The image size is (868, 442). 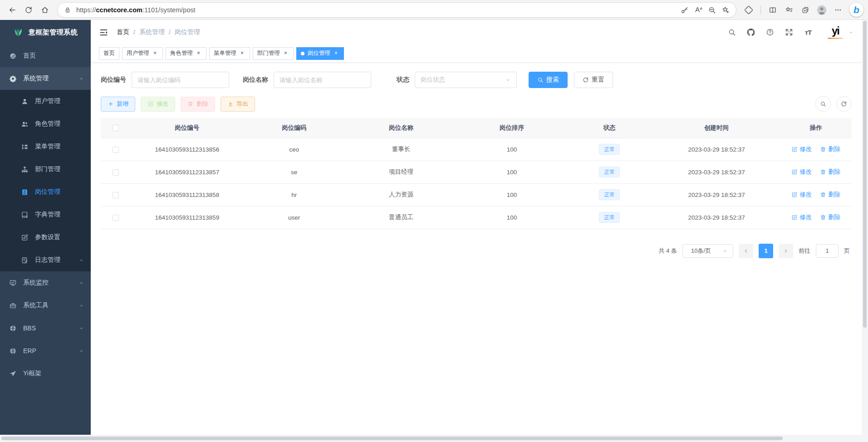 I want to click on search-button: 搜索, so click(x=548, y=80).